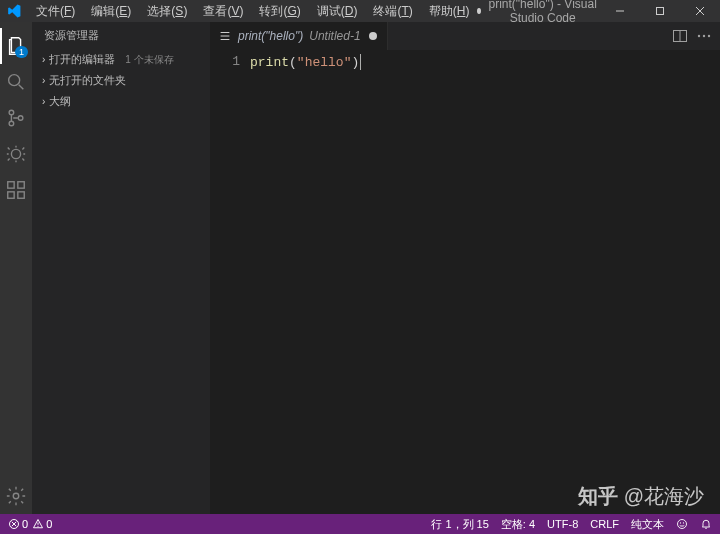  I want to click on sidebar-title: 资源管理器, so click(121, 36).